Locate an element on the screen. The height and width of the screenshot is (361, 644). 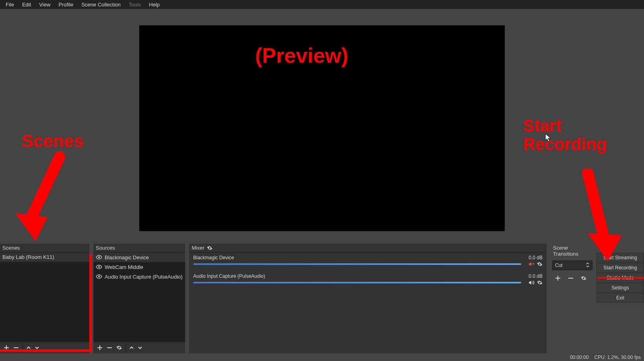
mixer-channel-name: Audio Input Capture (PulseAudio) is located at coordinates (229, 276).